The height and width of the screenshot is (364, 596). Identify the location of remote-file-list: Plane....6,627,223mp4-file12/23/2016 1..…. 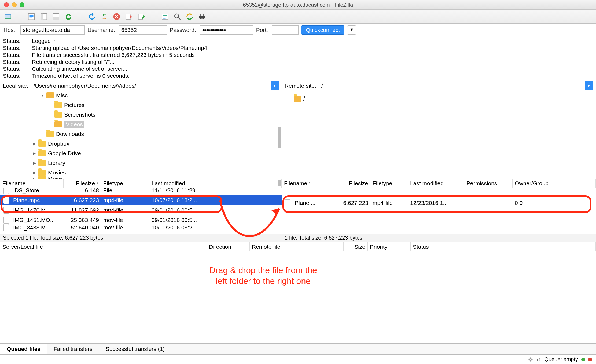
(439, 211).